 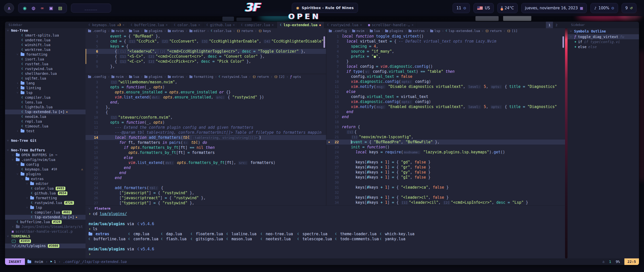 I want to click on workspaces-widget: 11 ⊙, so click(x=461, y=8).